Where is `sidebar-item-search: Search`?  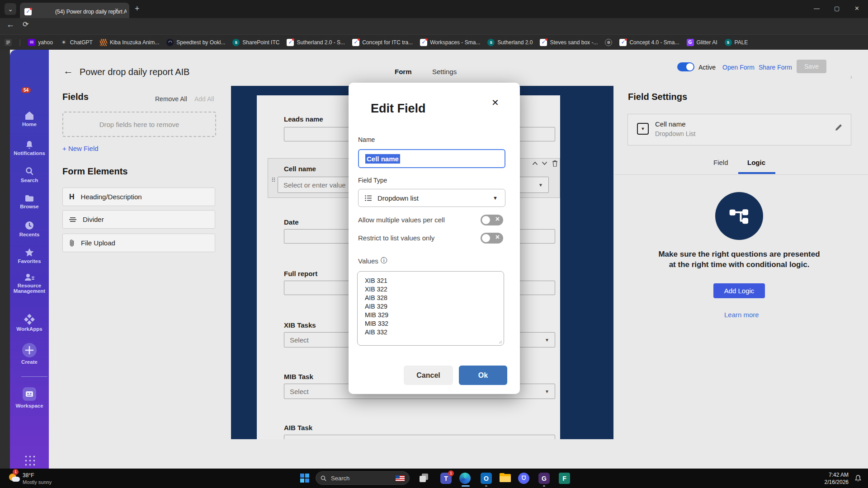
sidebar-item-search: Search is located at coordinates (29, 174).